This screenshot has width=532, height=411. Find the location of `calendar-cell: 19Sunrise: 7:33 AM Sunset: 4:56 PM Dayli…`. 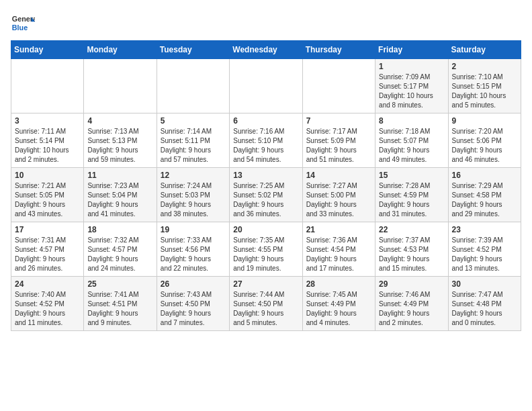

calendar-cell: 19Sunrise: 7:33 AM Sunset: 4:56 PM Dayli… is located at coordinates (193, 250).